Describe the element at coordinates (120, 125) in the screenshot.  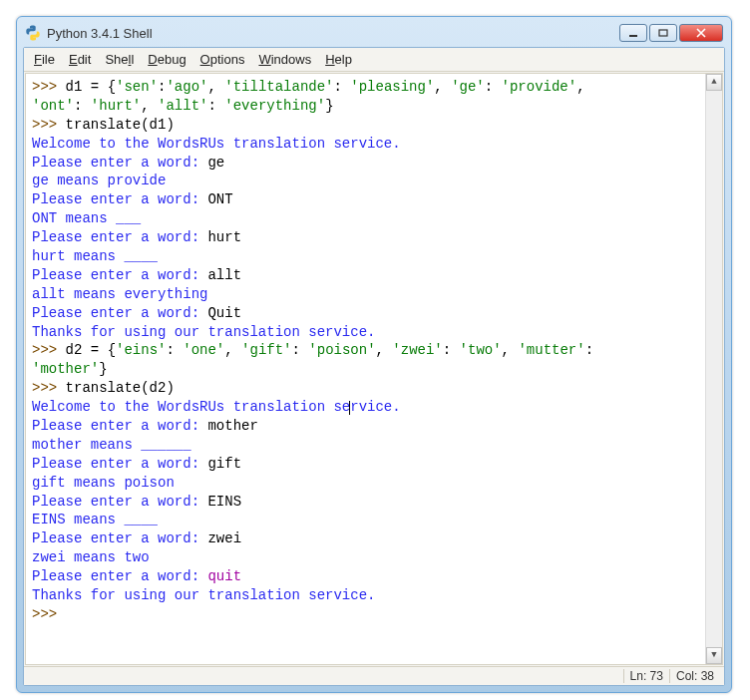
I see `code-text: translate(d1)` at that location.